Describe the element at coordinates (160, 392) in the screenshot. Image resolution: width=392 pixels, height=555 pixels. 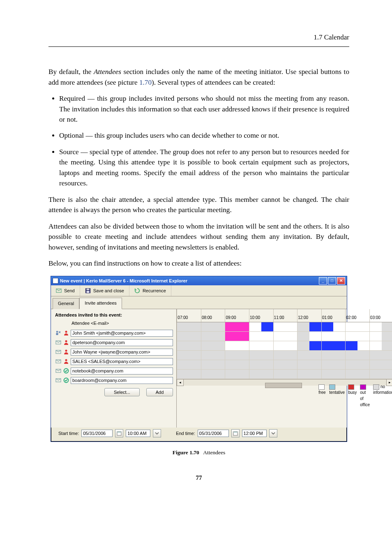
I see `add-attendee-button: Add` at that location.